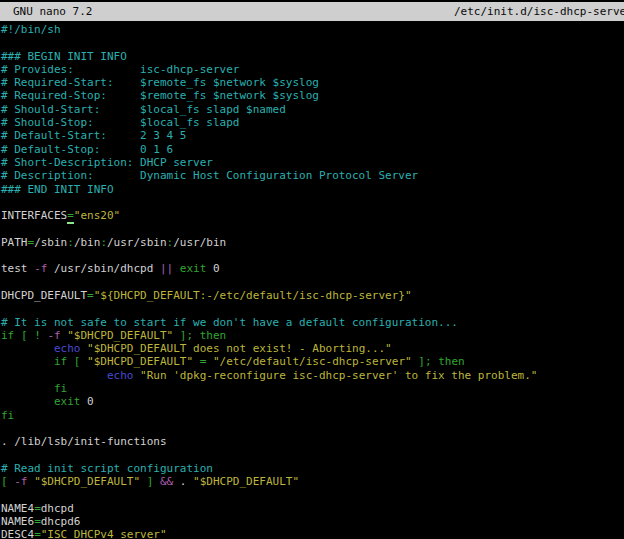  What do you see at coordinates (52, 12) in the screenshot?
I see `nano-version-label: GNU nano 7.2` at bounding box center [52, 12].